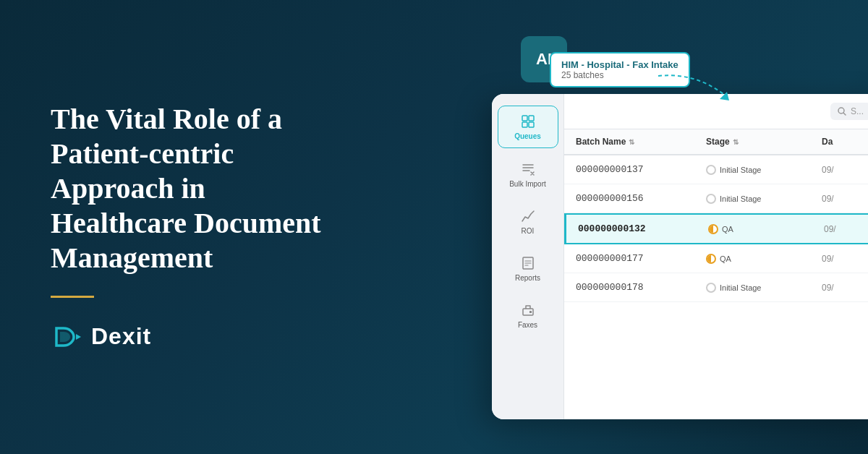 The width and height of the screenshot is (868, 454). I want to click on table-row: 000000000178 Initial Stage 09/, so click(716, 288).